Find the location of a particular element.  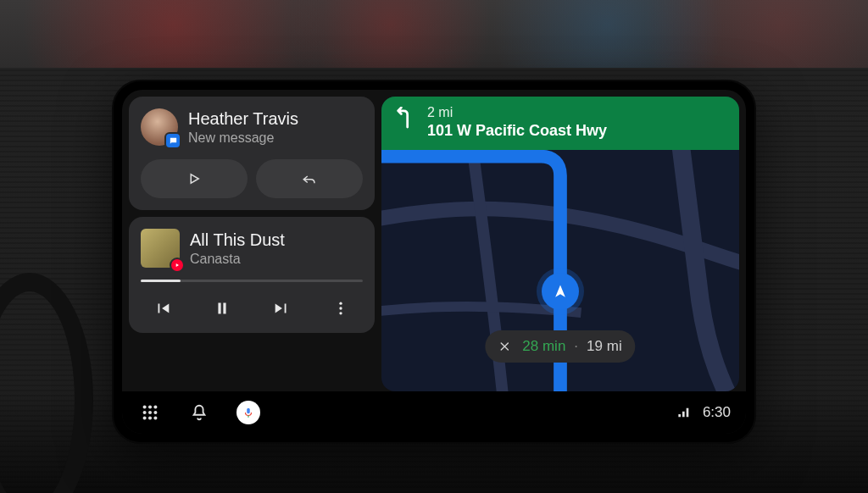

reply-icon is located at coordinates (309, 179).